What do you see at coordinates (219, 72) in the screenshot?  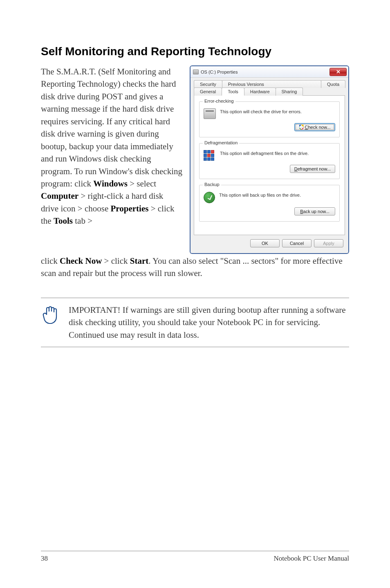 I see `dialog-title: OS (C:) Properties` at bounding box center [219, 72].